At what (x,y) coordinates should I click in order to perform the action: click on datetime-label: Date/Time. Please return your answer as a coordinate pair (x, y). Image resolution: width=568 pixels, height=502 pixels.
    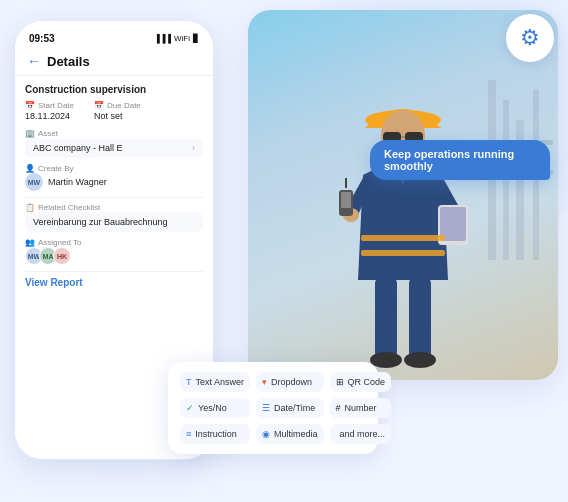
    Looking at the image, I should click on (294, 408).